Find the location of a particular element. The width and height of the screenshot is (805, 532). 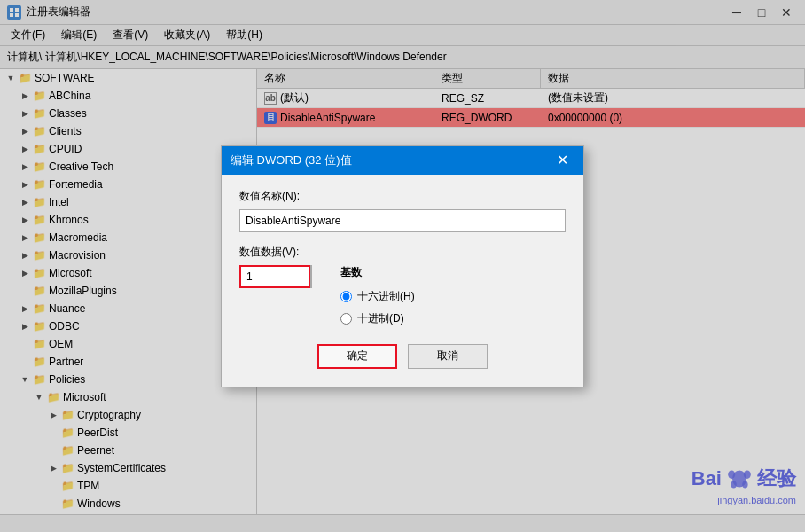

radio-dec-input is located at coordinates (346, 319).